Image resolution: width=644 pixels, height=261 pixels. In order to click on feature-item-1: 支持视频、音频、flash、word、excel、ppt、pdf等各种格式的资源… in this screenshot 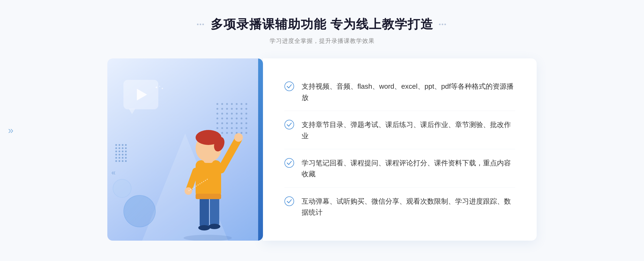, I will do `click(400, 92)`.